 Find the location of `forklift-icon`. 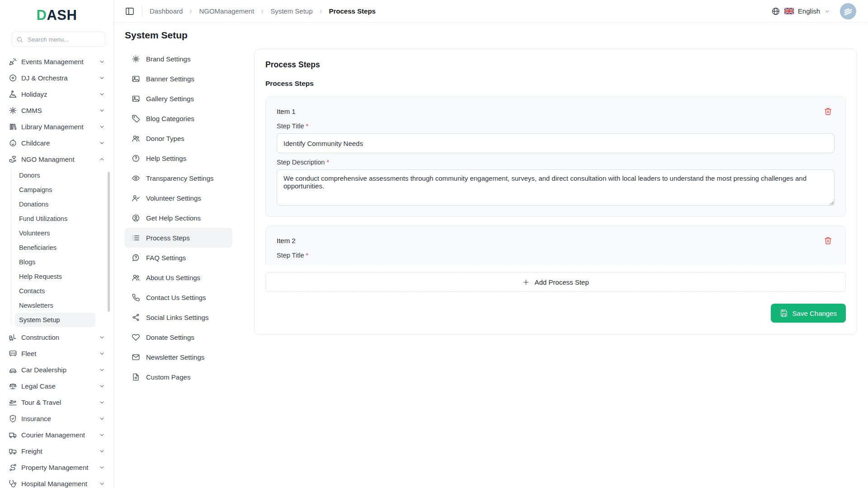

forklift-icon is located at coordinates (13, 337).